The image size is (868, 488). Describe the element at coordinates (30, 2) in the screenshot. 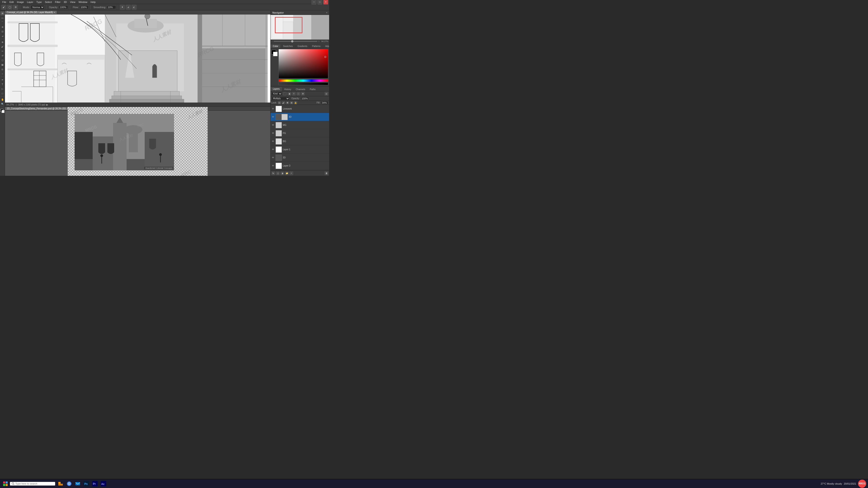

I see `menu-layer: Layer` at that location.